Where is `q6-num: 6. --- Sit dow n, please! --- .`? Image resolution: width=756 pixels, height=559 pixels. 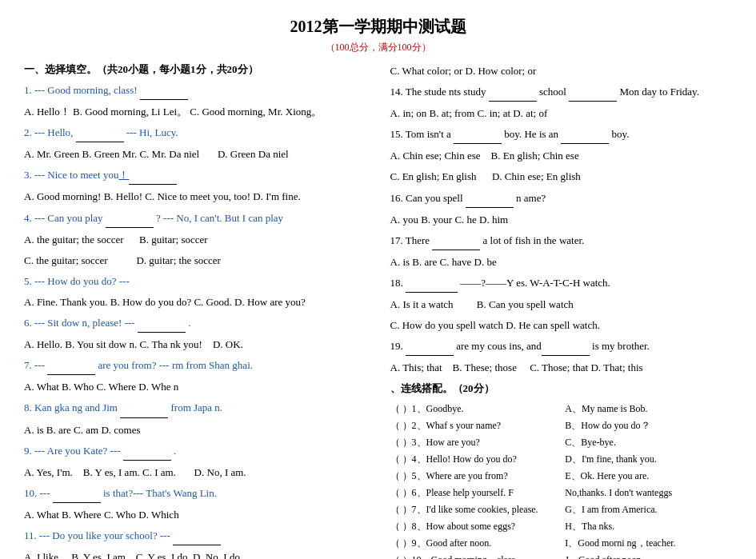
q6-num: 6. --- Sit dow n, please! --- . is located at coordinates (107, 323).